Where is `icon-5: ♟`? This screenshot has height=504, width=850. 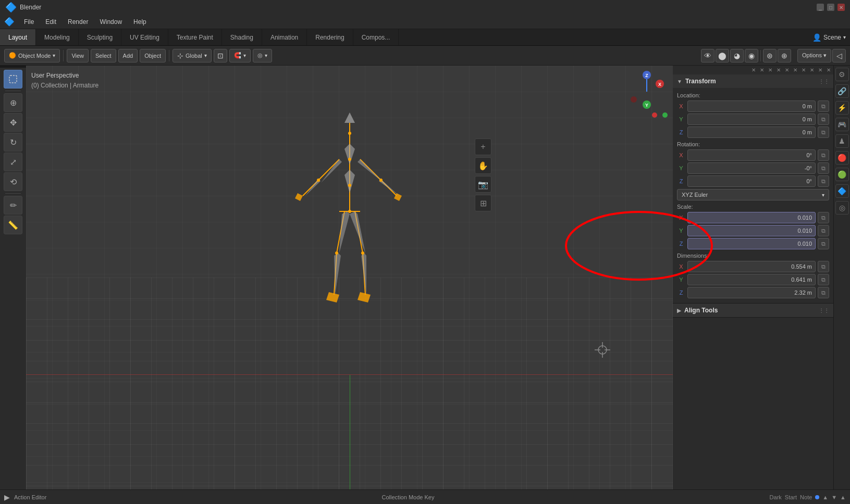
icon-5: ♟ is located at coordinates (842, 141).